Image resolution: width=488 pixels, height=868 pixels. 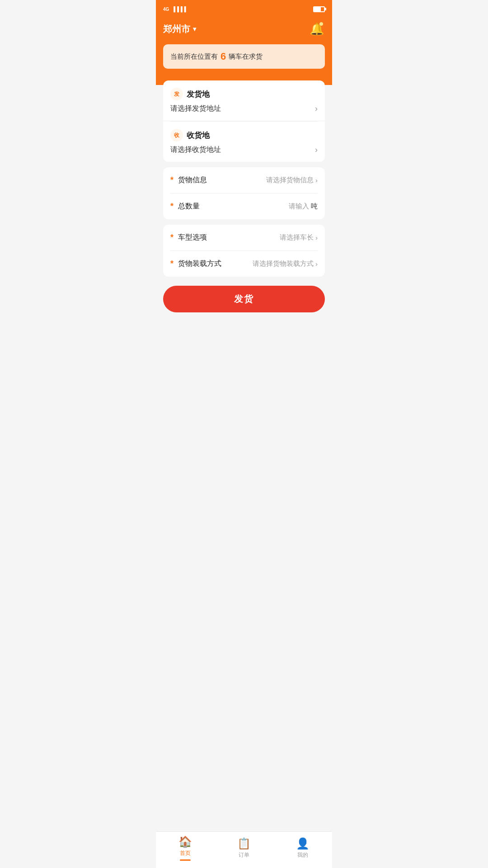 What do you see at coordinates (166, 9) in the screenshot?
I see `signal-label: 4G` at bounding box center [166, 9].